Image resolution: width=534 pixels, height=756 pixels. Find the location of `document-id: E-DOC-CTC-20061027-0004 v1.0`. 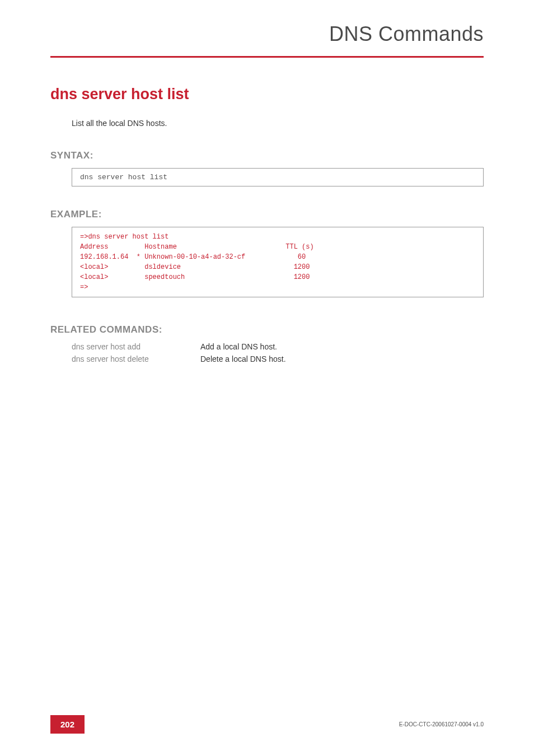

document-id: E-DOC-CTC-20061027-0004 v1.0 is located at coordinates (441, 725).